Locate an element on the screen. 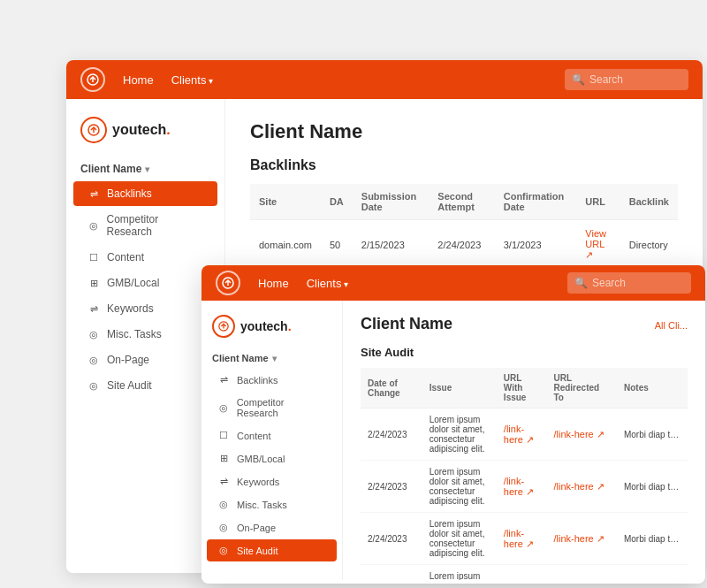  back-sidebar-label-content: Content is located at coordinates (125, 257).